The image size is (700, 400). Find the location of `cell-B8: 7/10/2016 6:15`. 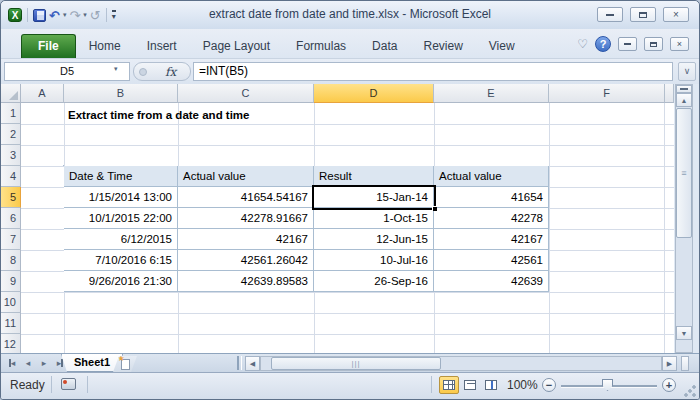

cell-B8: 7/10/2016 6:15 is located at coordinates (121, 260).